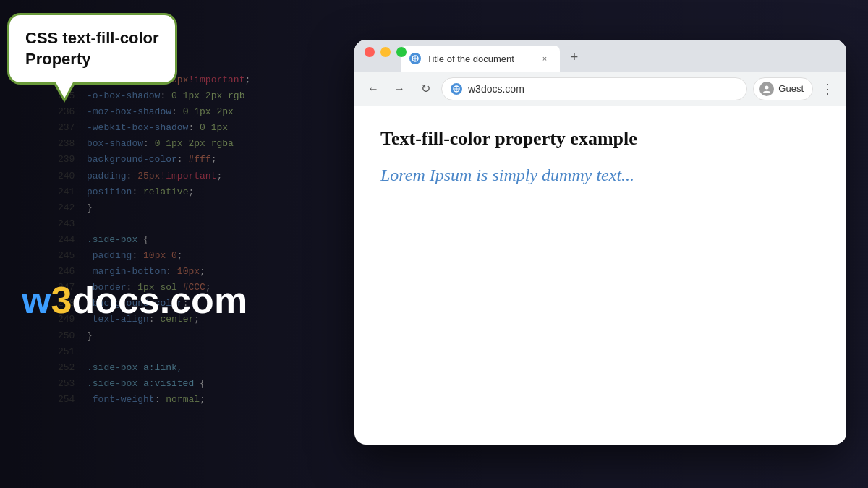 Image resolution: width=868 pixels, height=488 pixels. Describe the element at coordinates (480, 59) in the screenshot. I see `browser-tab-active: Title of the document ×` at that location.